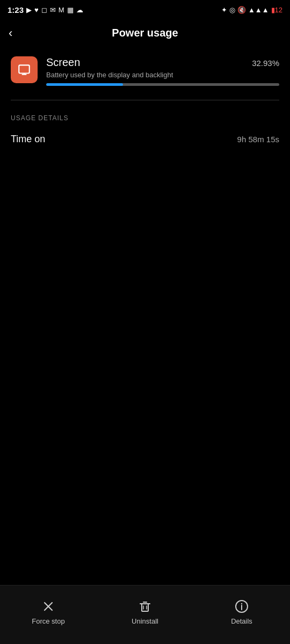  What do you see at coordinates (145, 116) in the screenshot?
I see `usage-details-label: USAGE DETAILS` at bounding box center [145, 116].